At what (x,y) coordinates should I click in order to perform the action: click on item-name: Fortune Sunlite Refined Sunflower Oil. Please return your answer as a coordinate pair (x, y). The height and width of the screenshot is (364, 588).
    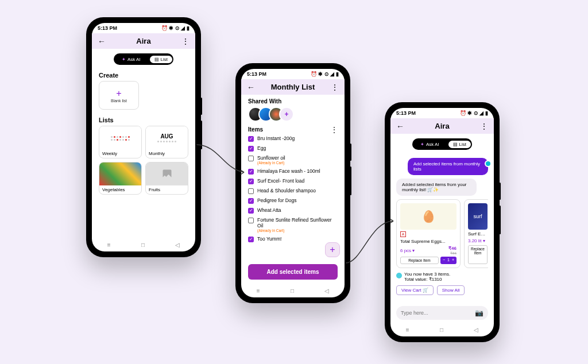
    Looking at the image, I should click on (297, 223).